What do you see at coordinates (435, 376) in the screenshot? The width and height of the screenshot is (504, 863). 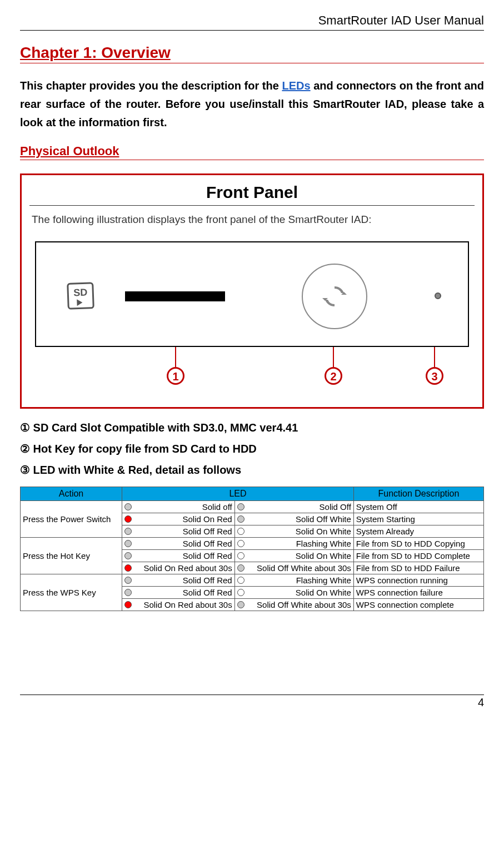 I see `callout-3-label: 3` at bounding box center [435, 376].